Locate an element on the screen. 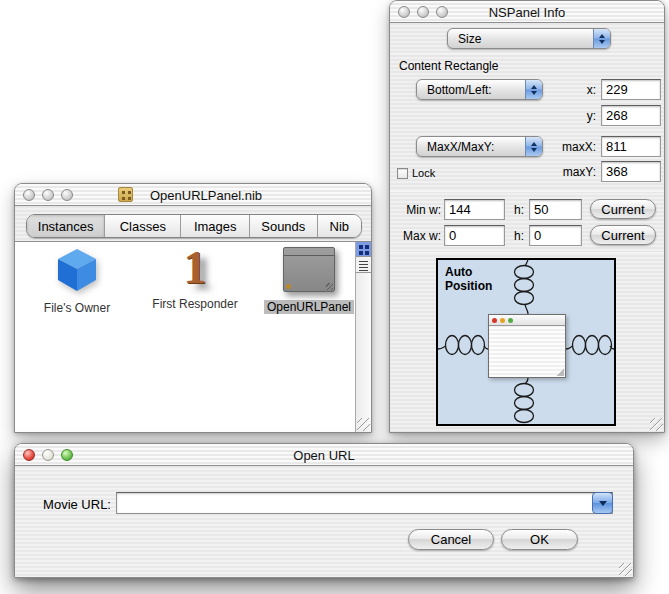  window-title: Open URL is located at coordinates (324, 456).